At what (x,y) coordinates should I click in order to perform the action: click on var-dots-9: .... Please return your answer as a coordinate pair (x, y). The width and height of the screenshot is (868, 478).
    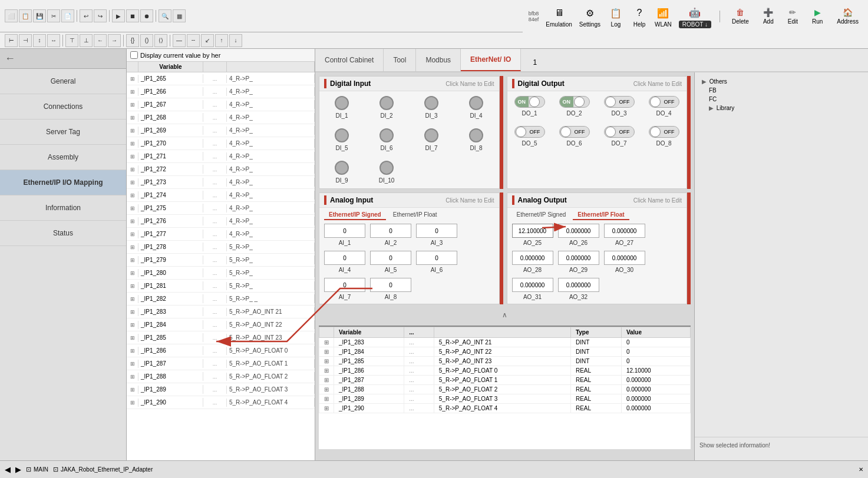
    Looking at the image, I should click on (215, 195).